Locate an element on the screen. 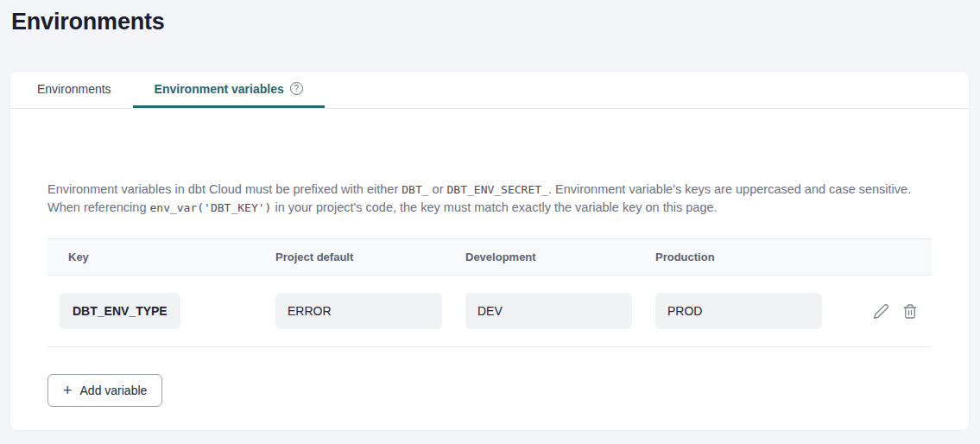  column-header-project-default: Project default is located at coordinates (358, 257).